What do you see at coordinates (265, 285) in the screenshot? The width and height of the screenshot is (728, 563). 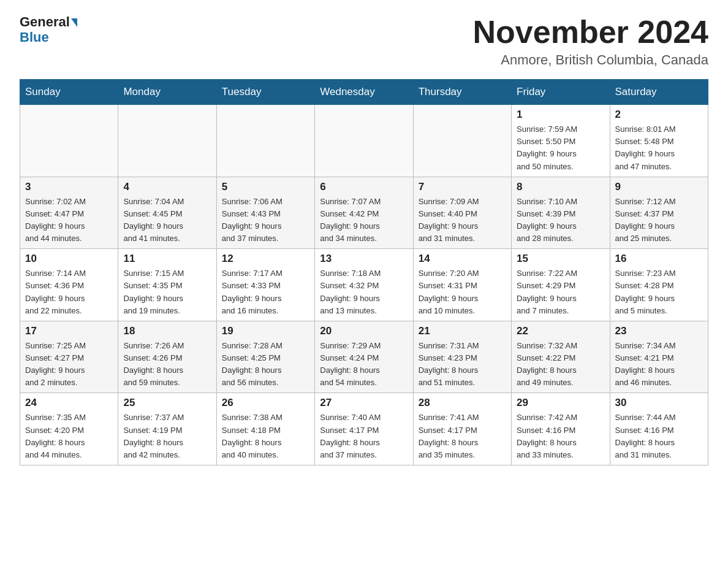 I see `day-cell: 12Sunrise: 7:17 AM Sunset: 4:33 PM Dayli…` at bounding box center [265, 285].